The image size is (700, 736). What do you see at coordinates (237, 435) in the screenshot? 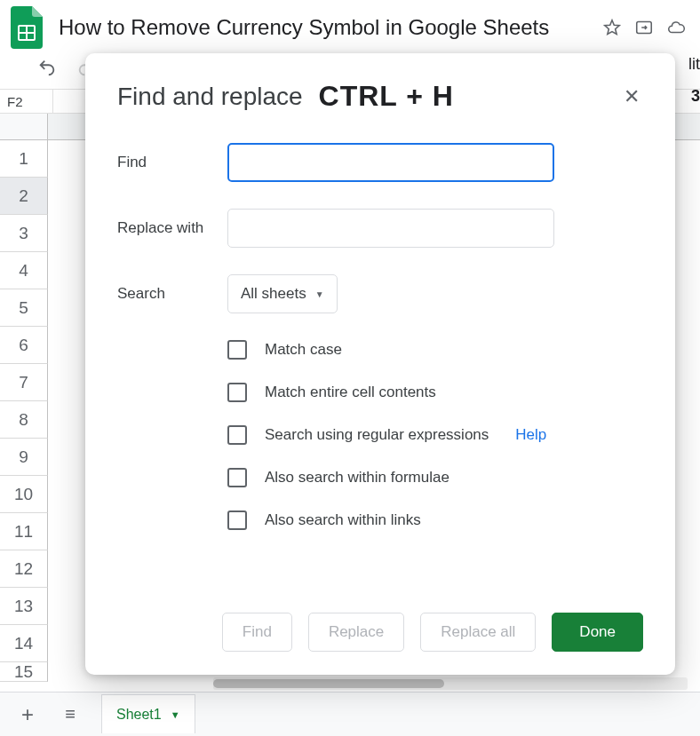
I see `regex-checkbox` at bounding box center [237, 435].